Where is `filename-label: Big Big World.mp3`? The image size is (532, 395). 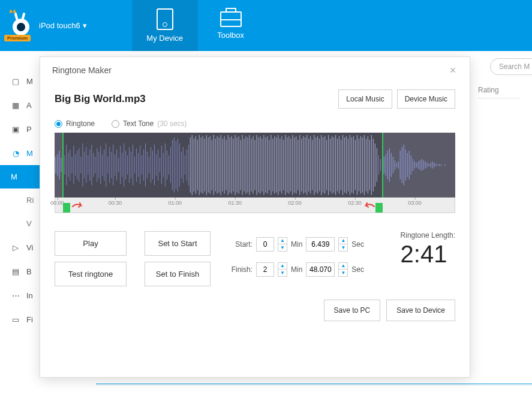
filename-label: Big Big World.mp3 is located at coordinates (100, 99).